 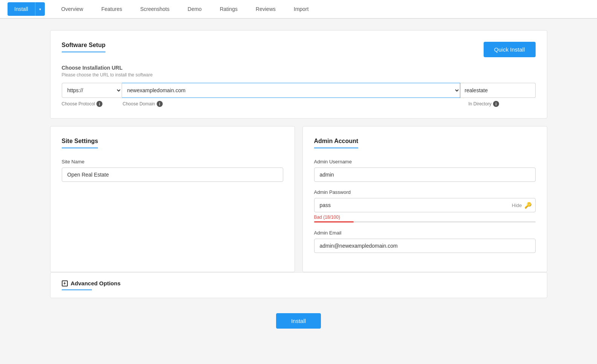 I want to click on domain-hint-label: Choose Domain, so click(x=139, y=104).